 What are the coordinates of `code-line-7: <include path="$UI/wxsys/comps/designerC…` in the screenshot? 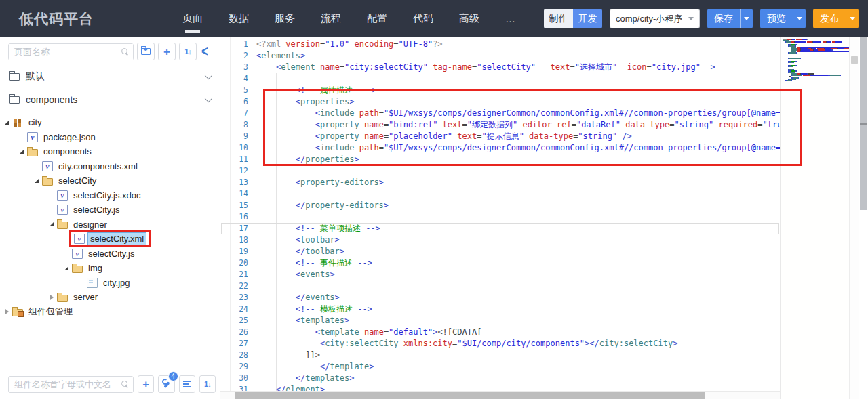 It's located at (518, 114).